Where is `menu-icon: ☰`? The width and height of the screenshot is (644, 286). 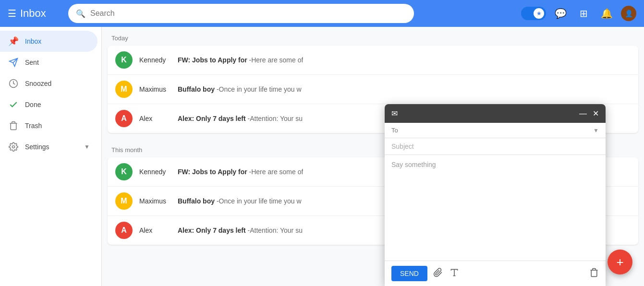
menu-icon: ☰ is located at coordinates (12, 13).